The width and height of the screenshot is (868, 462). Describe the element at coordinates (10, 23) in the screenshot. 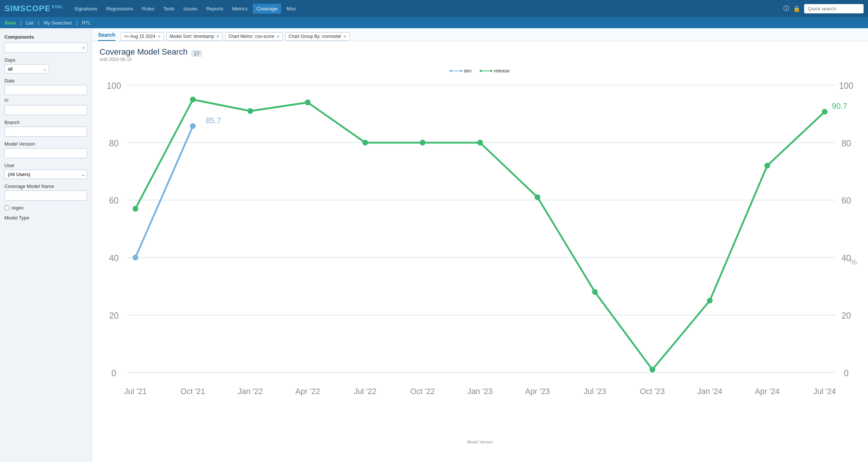

I see `save-link: Save` at that location.